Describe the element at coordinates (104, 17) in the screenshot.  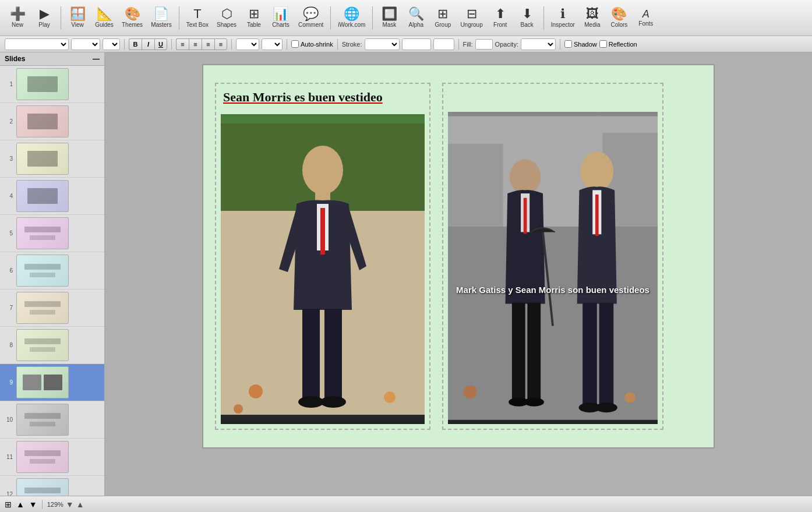
I see `guides-button: 📐 Guides` at that location.